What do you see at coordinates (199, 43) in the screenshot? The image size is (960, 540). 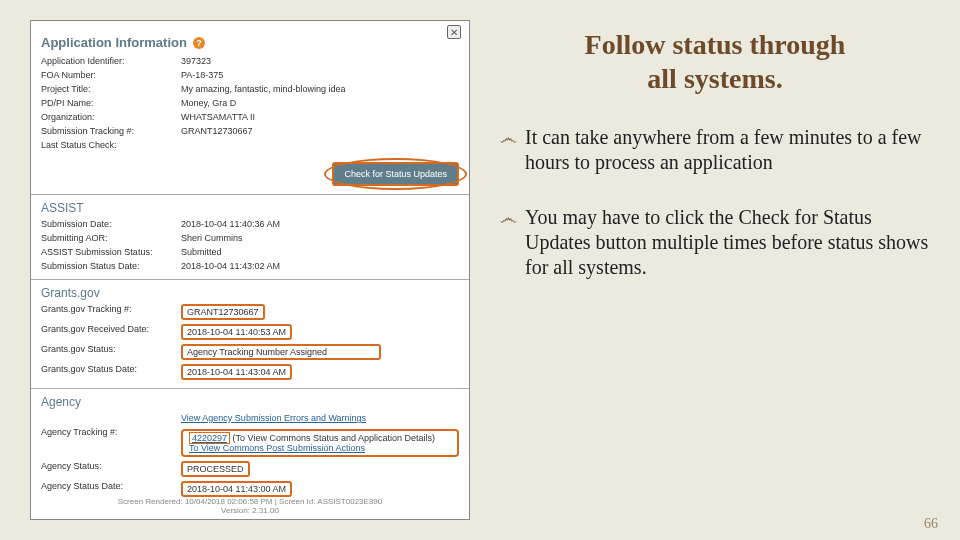 I see `help-icon: ?` at bounding box center [199, 43].